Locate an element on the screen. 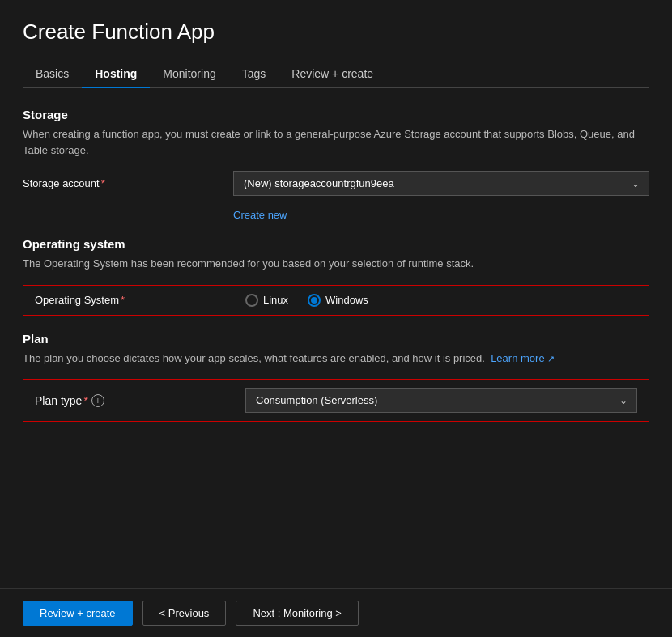 Image resolution: width=672 pixels, height=637 pixels. footer: Review + create < Previous Next : Monito… is located at coordinates (336, 613).